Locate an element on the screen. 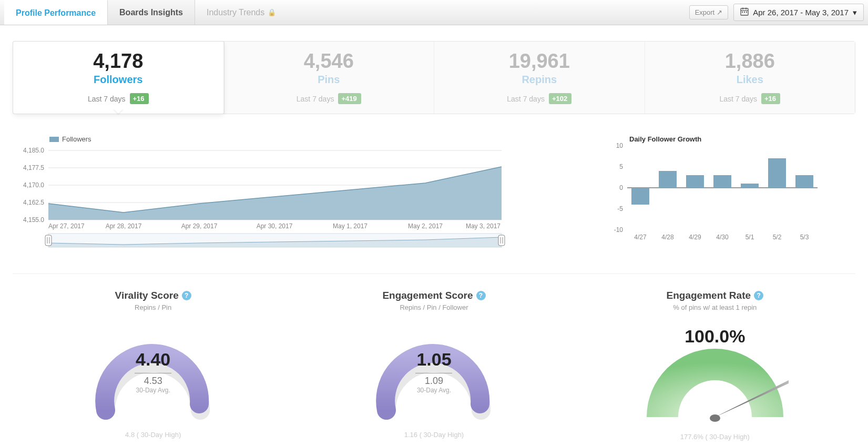 This screenshot has height=446, width=868. virality-title: Virality Score ? is located at coordinates (154, 296).